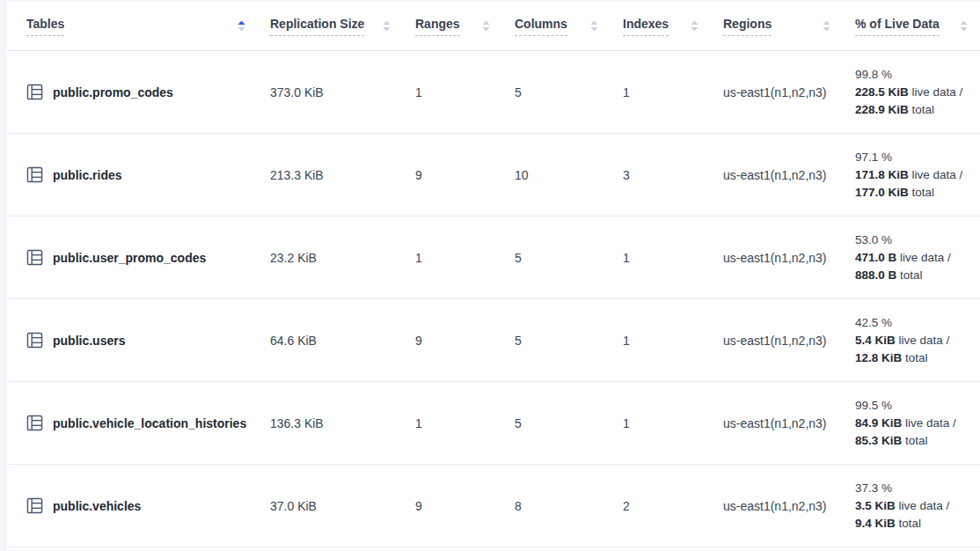  Describe the element at coordinates (132, 258) in the screenshot. I see `table-name-cell: public.user_promo_codes` at that location.